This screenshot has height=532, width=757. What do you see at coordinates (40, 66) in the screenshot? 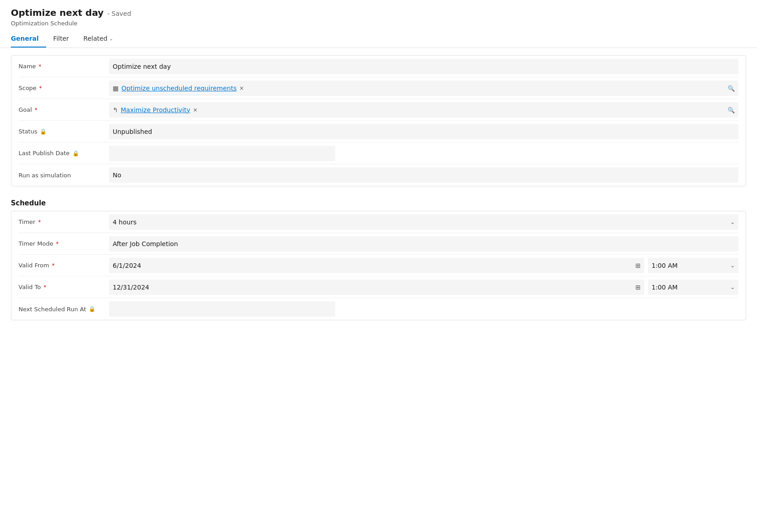
I see `name-required-star: *` at bounding box center [40, 66].